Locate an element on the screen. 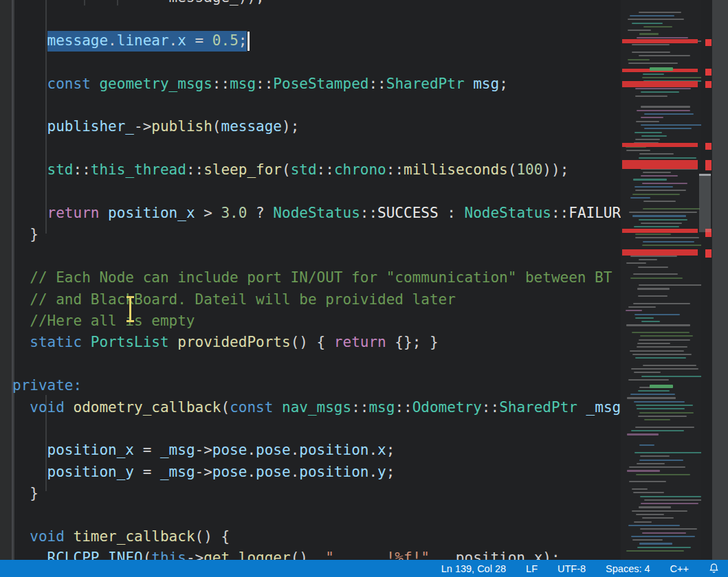  code-line: position_x = _msg->pose.pose.position.x; is located at coordinates (203, 451).